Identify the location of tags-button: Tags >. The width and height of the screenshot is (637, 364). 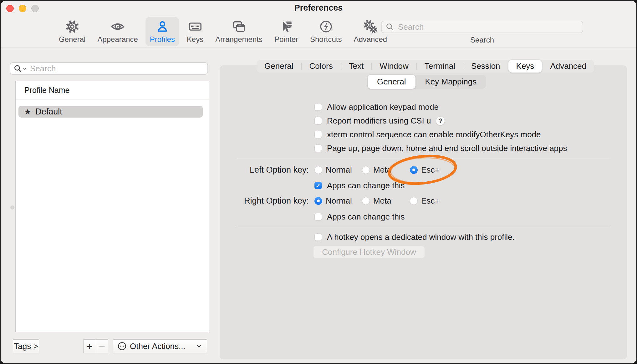
(26, 346).